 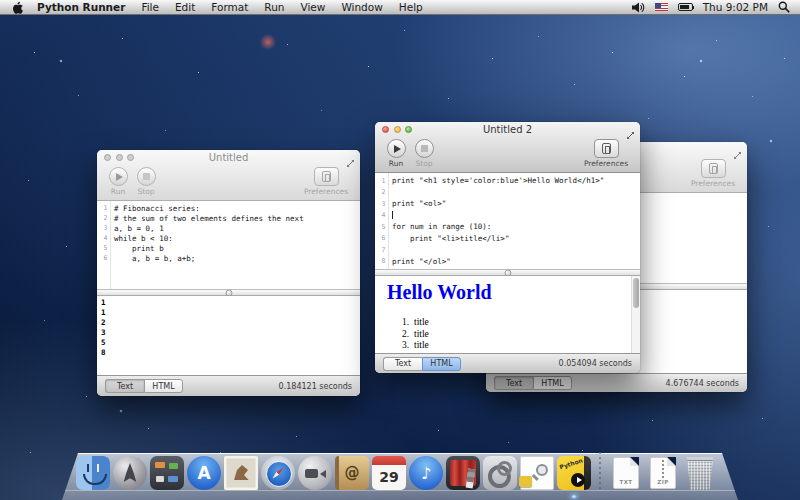 I want to click on execution-time: 4.676744 seconds, so click(x=702, y=384).